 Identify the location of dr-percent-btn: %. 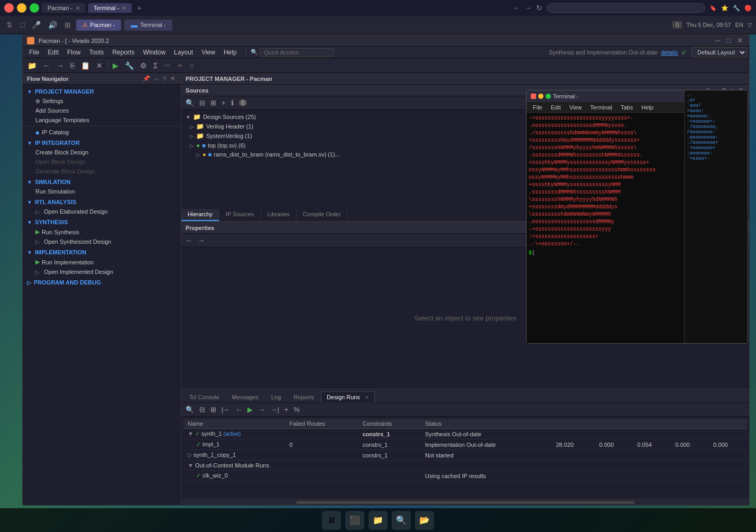
(297, 409).